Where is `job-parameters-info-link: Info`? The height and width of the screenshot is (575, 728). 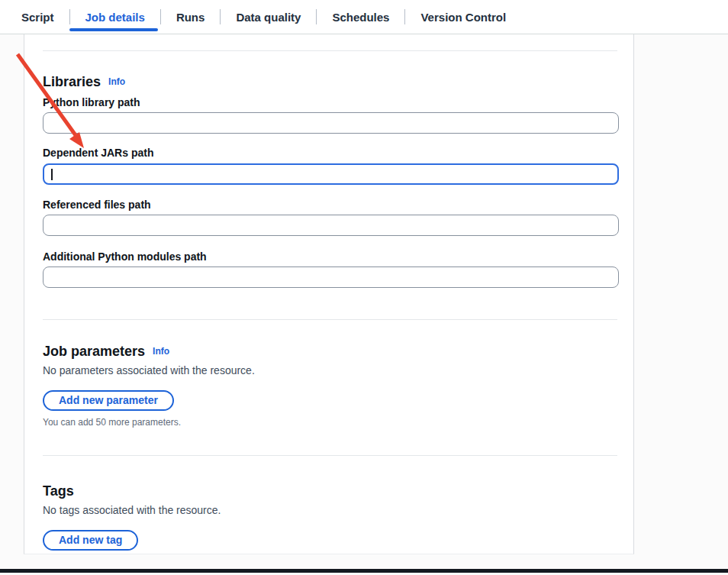
job-parameters-info-link: Info is located at coordinates (161, 351).